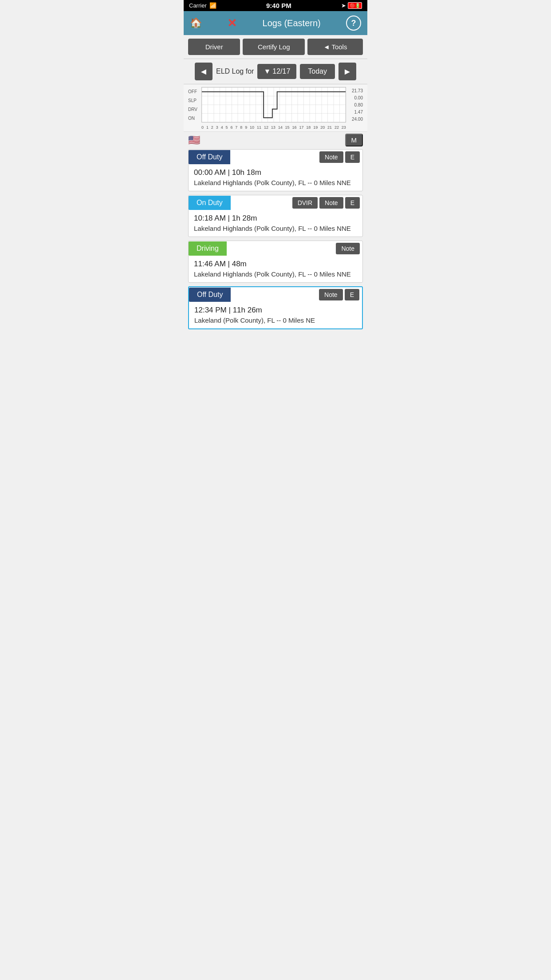 The image size is (551, 980). What do you see at coordinates (194, 91) in the screenshot?
I see `row-label-off: OFF` at bounding box center [194, 91].